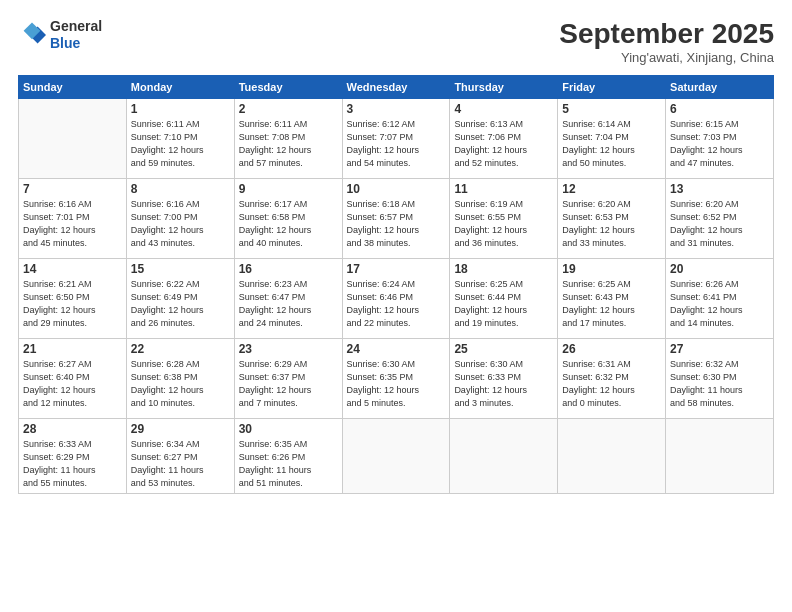  What do you see at coordinates (60, 35) in the screenshot?
I see `logo: General Blue` at bounding box center [60, 35].